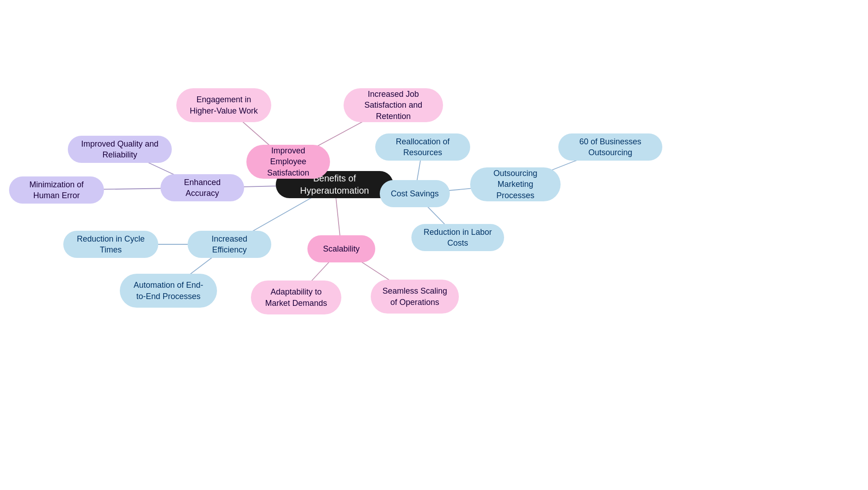 This screenshot has height=490, width=868. I want to click on reduction-cycle-times-label: Reduction in Cycle Times, so click(111, 244).